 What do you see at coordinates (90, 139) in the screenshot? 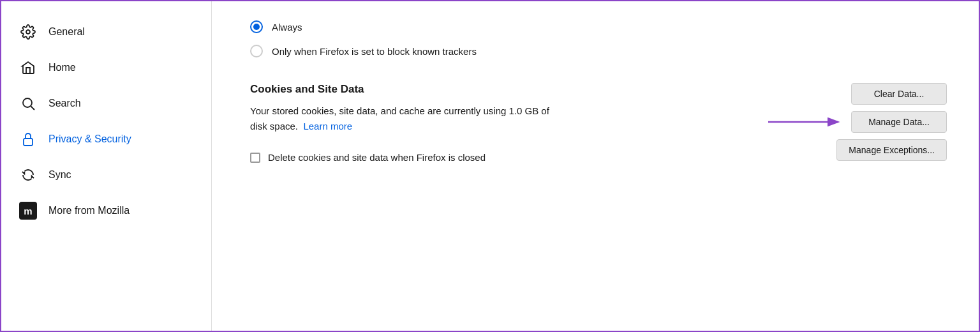
I see `sidebar-item-label: Privacy & Security` at bounding box center [90, 139].